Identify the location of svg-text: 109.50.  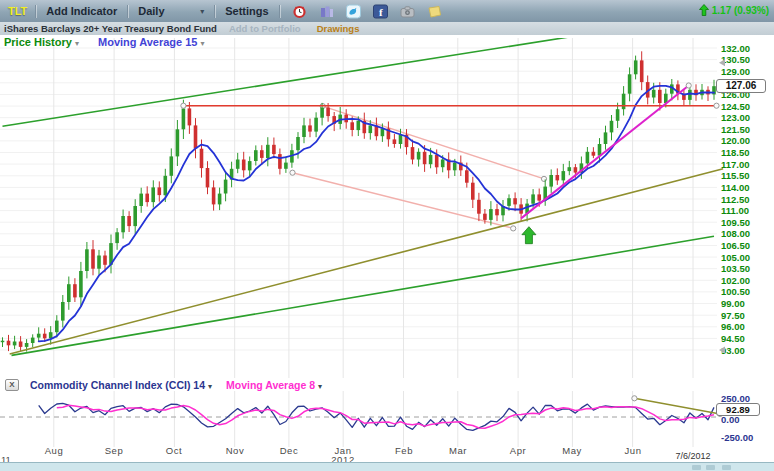
(736, 222).